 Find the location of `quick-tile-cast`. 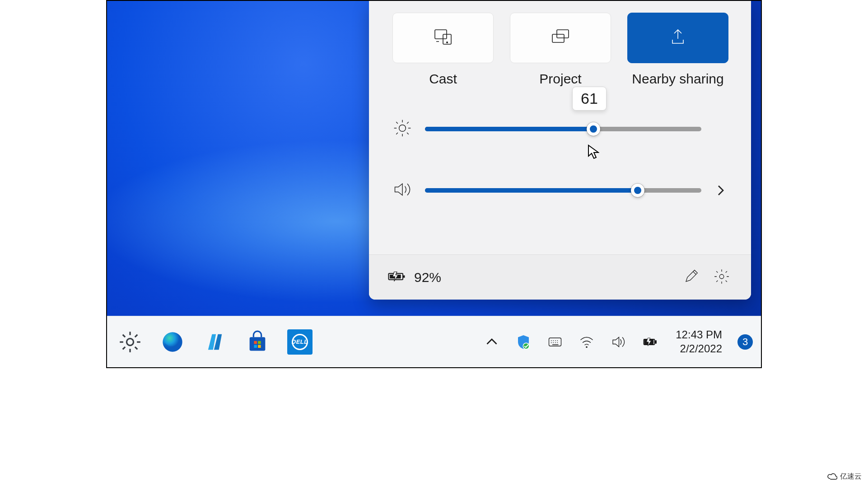

quick-tile-cast is located at coordinates (443, 38).